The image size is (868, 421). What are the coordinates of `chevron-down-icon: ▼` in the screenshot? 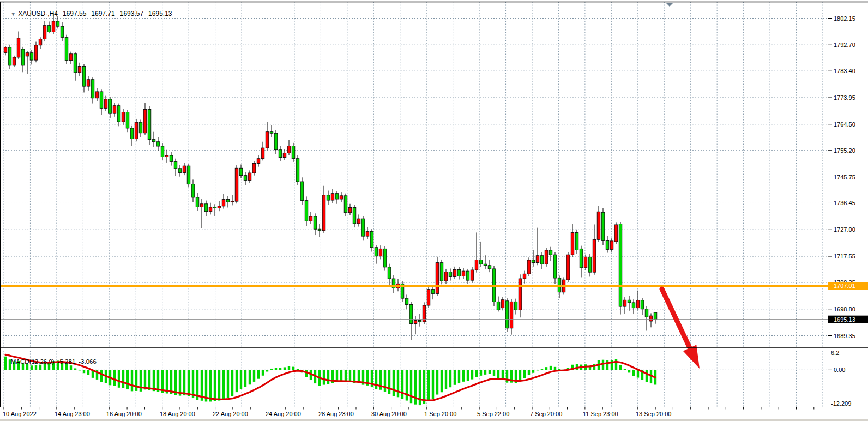 It's located at (13, 14).